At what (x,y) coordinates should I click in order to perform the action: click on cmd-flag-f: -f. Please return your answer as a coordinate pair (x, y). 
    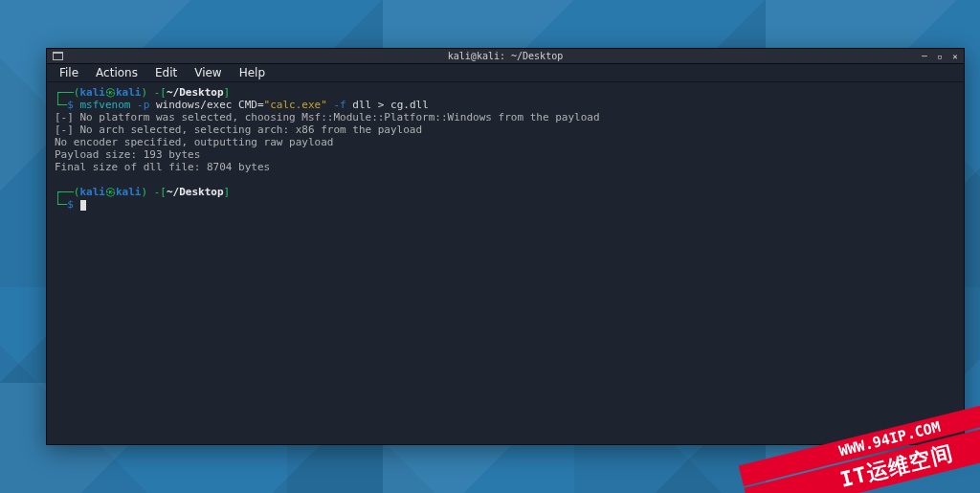
    Looking at the image, I should click on (339, 105).